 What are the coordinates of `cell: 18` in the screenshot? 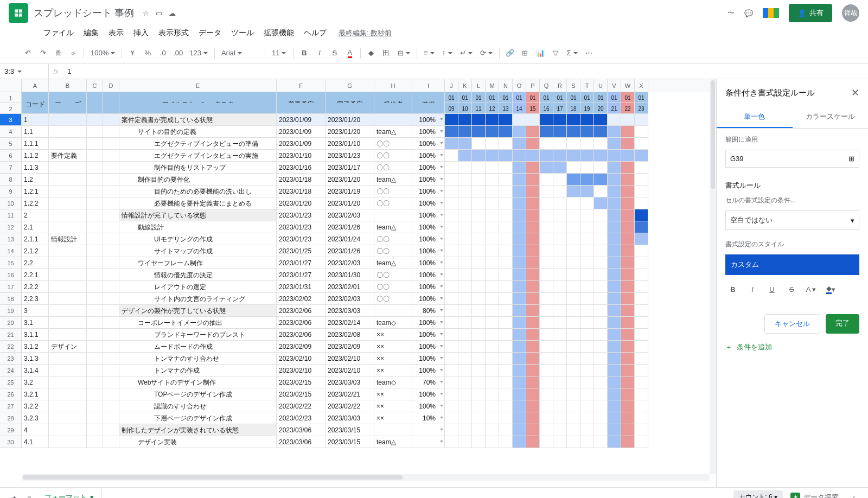 It's located at (574, 108).